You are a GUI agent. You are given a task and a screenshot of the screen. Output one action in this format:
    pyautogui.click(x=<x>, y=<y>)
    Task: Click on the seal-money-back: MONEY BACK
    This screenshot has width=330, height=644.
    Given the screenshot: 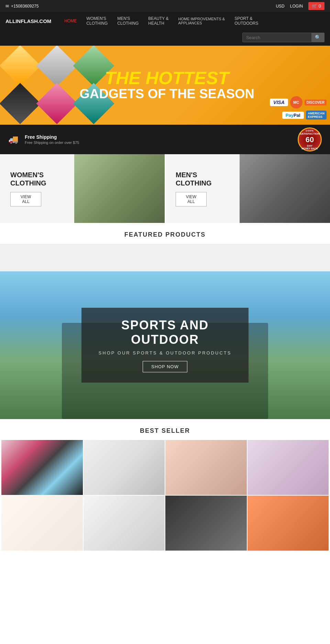 What is the action you would take?
    pyautogui.click(x=310, y=148)
    